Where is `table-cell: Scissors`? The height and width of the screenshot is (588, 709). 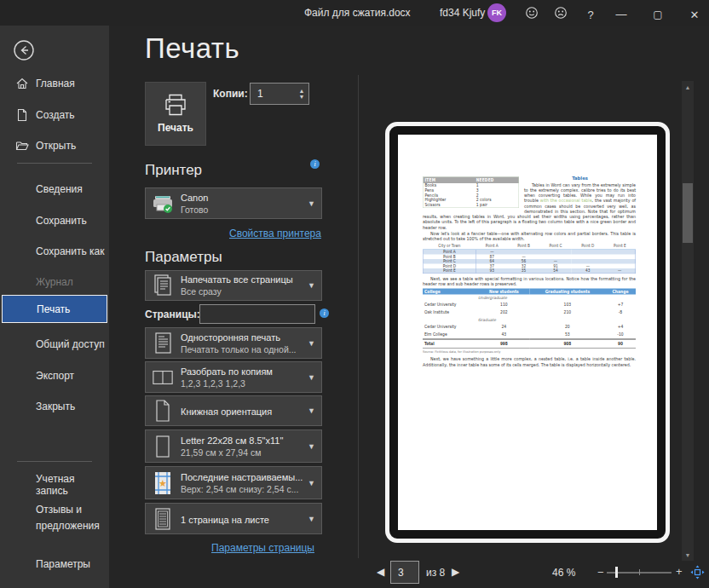 table-cell: Scissors is located at coordinates (448, 205).